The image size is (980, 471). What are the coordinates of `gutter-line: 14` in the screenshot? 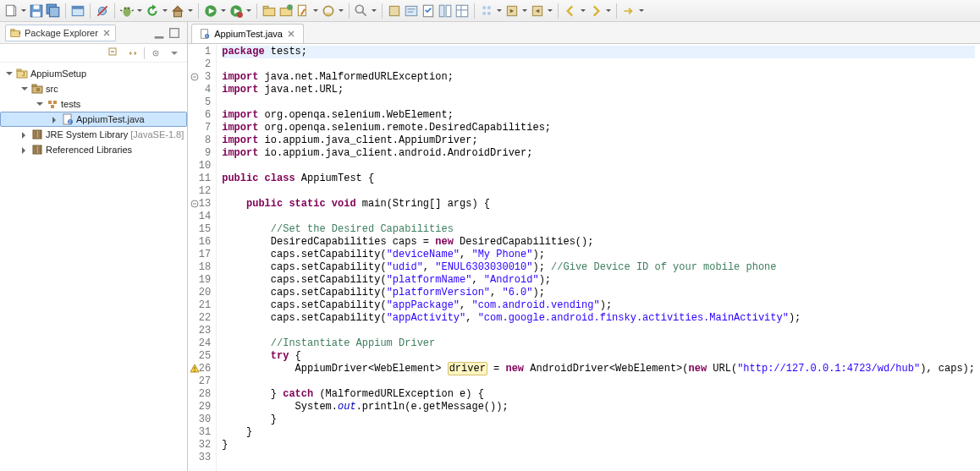 It's located at (200, 216).